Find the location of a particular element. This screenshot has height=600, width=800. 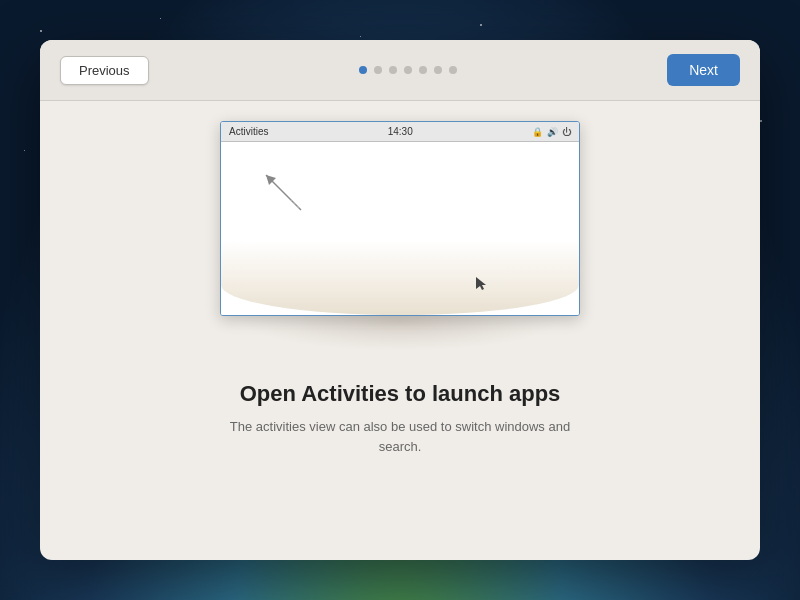

cursor-position is located at coordinates (480, 281).